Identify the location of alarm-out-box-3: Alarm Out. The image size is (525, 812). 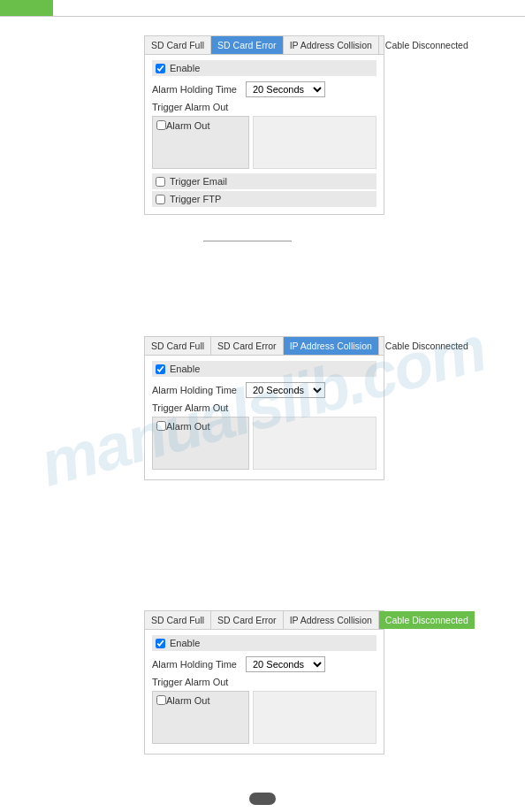
(201, 717).